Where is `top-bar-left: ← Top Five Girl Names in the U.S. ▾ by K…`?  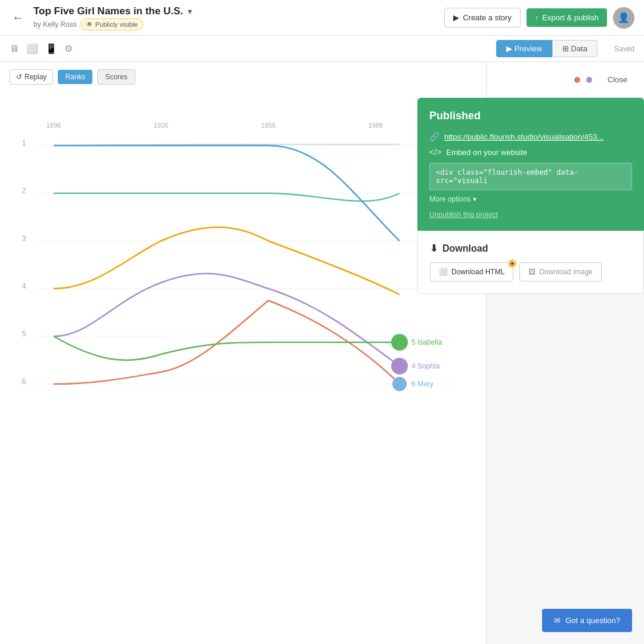 top-bar-left: ← Top Five Girl Names in the U.S. ▾ by K… is located at coordinates (227, 18).